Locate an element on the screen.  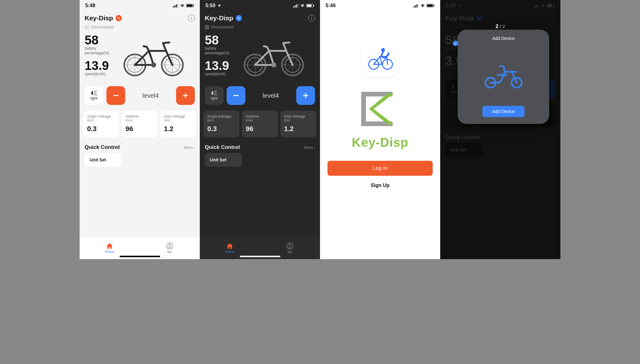
chevron-right-icon: › is located at coordinates (314, 147).